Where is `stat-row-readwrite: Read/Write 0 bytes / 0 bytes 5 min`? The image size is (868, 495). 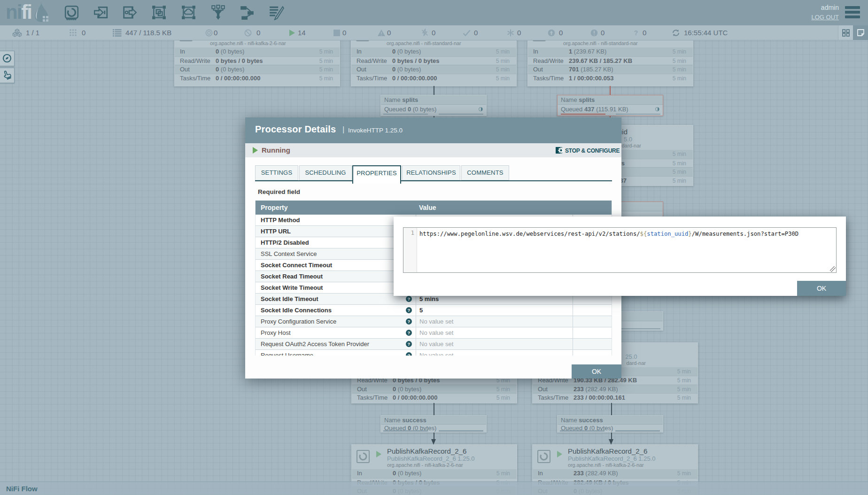
stat-row-readwrite: Read/Write 0 bytes / 0 bytes 5 min is located at coordinates (257, 61).